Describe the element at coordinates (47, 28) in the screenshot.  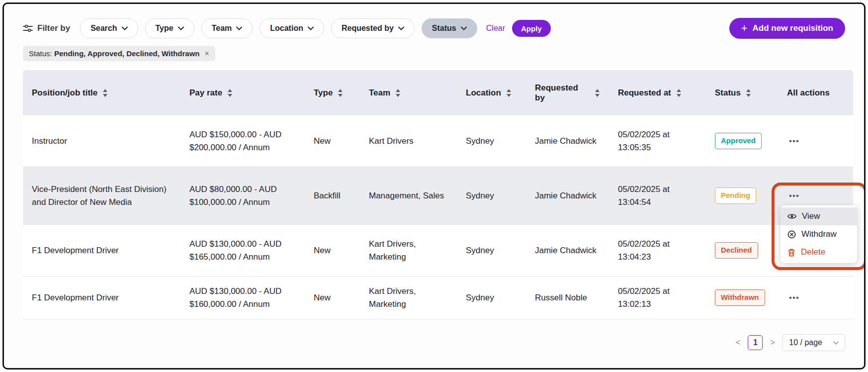
I see `filter-by: Filter by` at that location.